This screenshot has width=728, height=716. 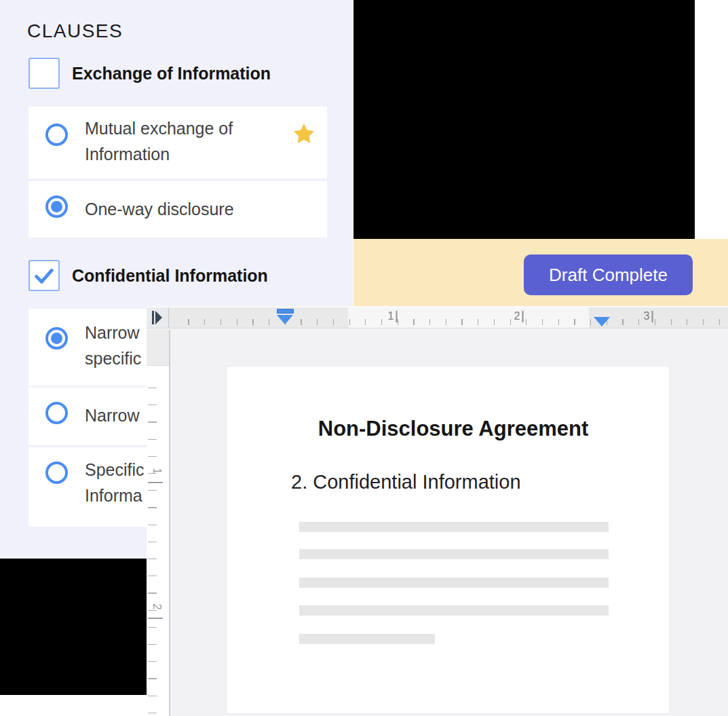 I want to click on right-indent-marker, so click(x=602, y=322).